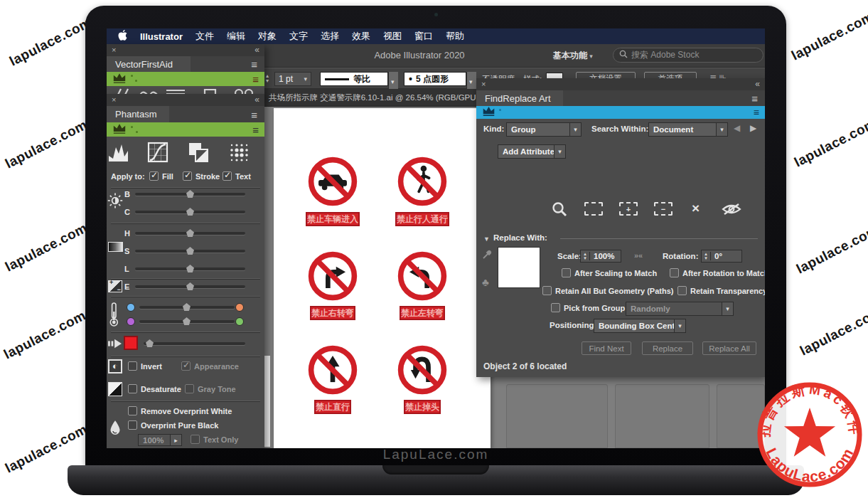 The width and height of the screenshot is (868, 498). I want to click on stroke-checkbox, so click(188, 176).